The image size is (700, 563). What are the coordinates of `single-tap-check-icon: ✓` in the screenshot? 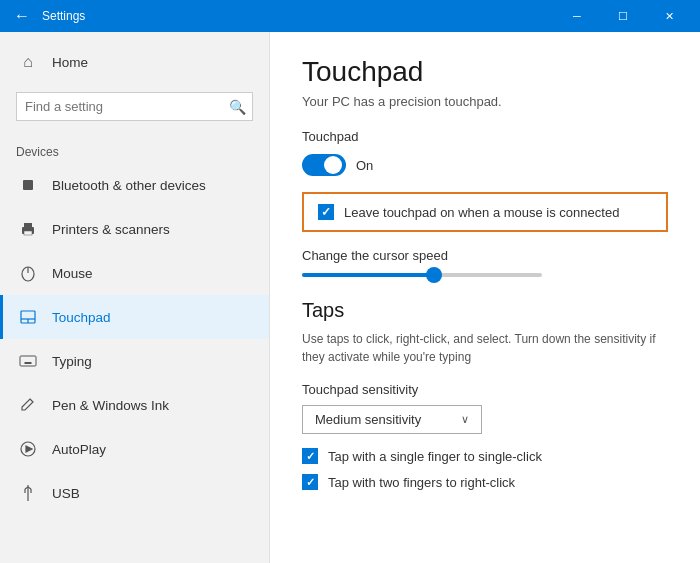 It's located at (310, 456).